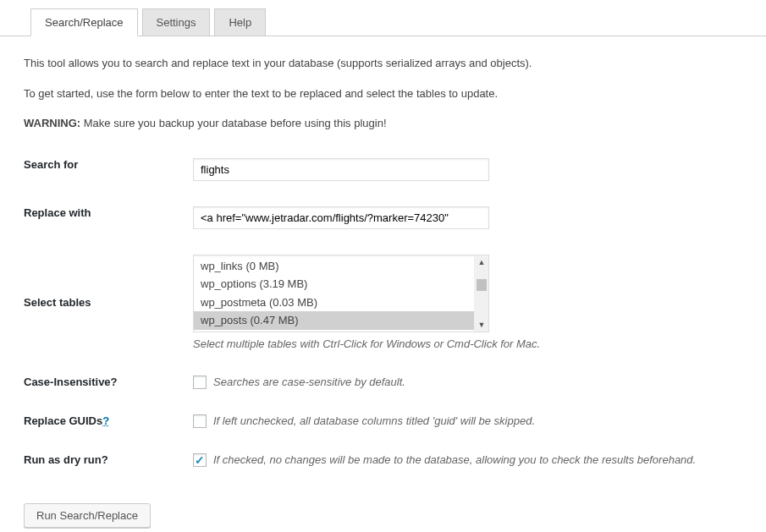 This screenshot has width=766, height=532. I want to click on replace-with-input, so click(341, 218).